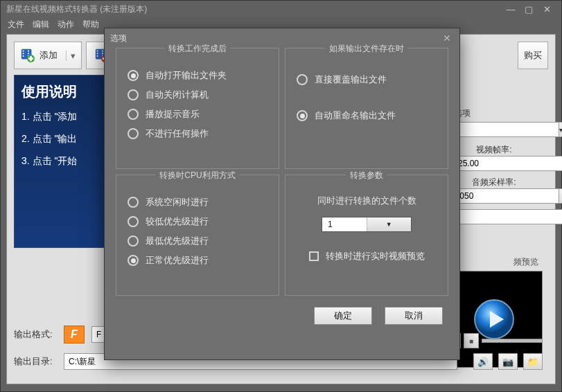 This screenshot has width=562, height=392. I want to click on footer-folder-icon: 📁, so click(533, 362).